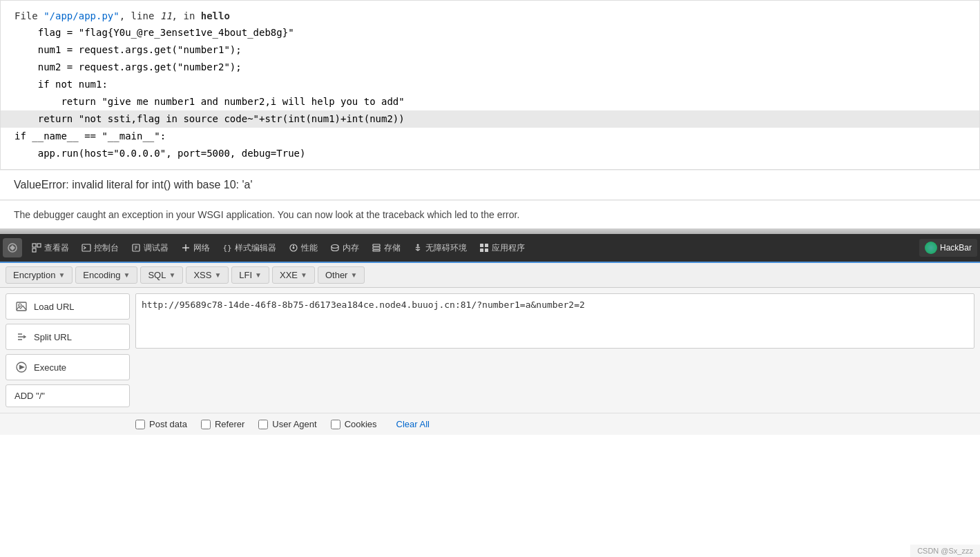 This screenshot has height=557, width=980. What do you see at coordinates (303, 248) in the screenshot?
I see `tab-performance: 性能` at bounding box center [303, 248].